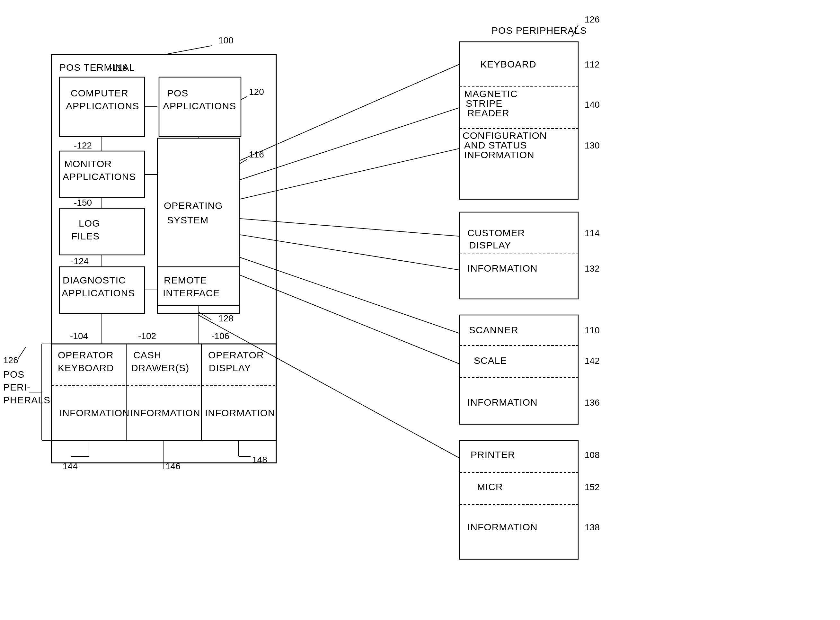 This screenshot has height=620, width=840. What do you see at coordinates (160, 368) in the screenshot?
I see `cash-drawers-text2: DRAWER(S)` at bounding box center [160, 368].